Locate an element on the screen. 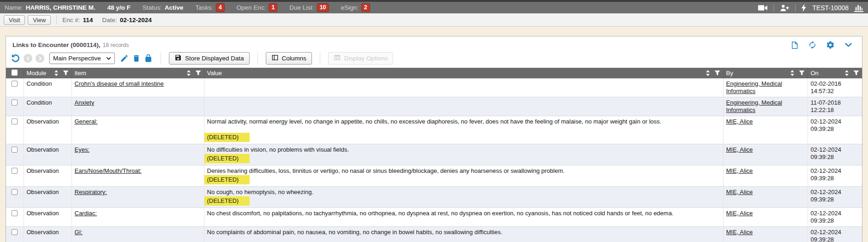  item-link: General: is located at coordinates (86, 122).